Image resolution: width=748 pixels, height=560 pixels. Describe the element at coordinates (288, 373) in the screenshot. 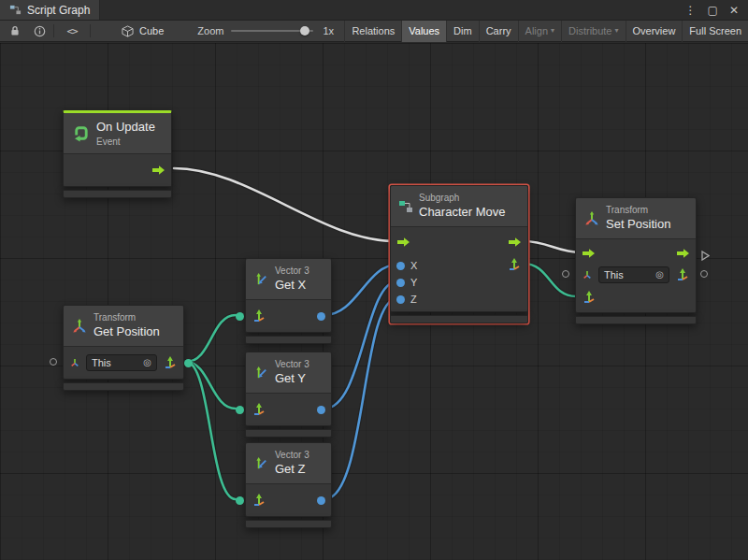

I see `node-header: Vector 3 Get Y` at that location.